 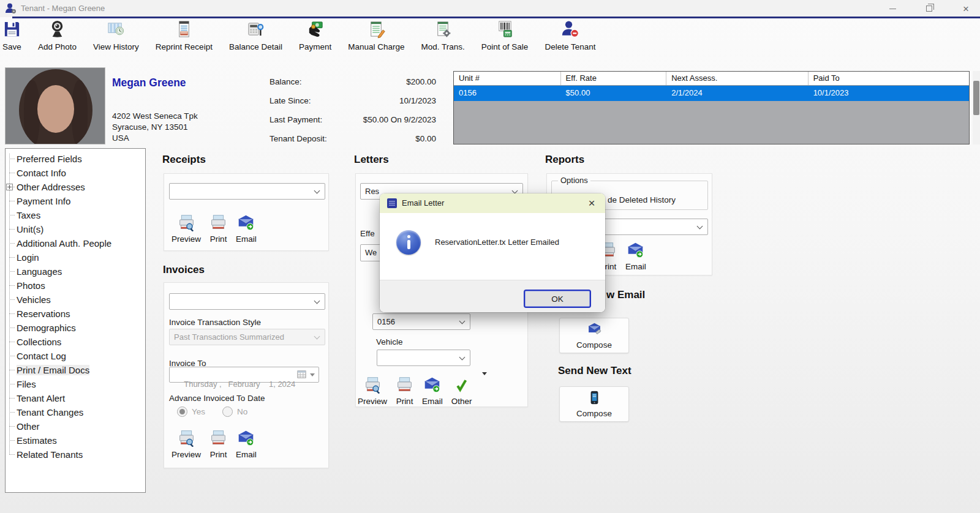 What do you see at coordinates (191, 411) in the screenshot?
I see `radio-yes: Yes` at bounding box center [191, 411].